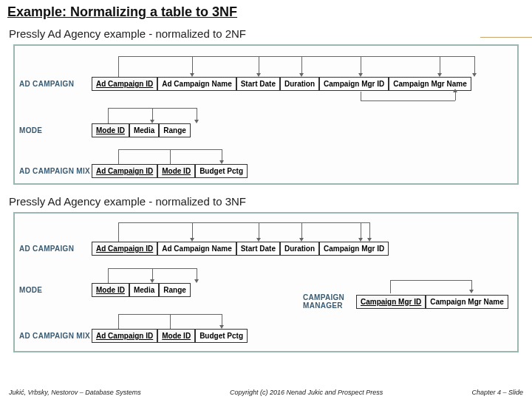  Describe the element at coordinates (133, 335) in the screenshot. I see `row-mix-3nf: AD CAMPAIGN MIX Ad Campaign ID Mode ID B…` at that location.